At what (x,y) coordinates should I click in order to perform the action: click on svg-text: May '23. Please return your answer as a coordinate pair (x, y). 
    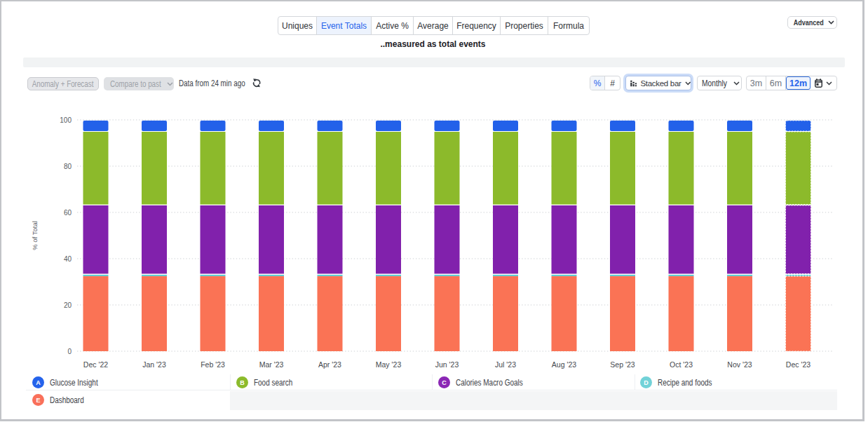
    Looking at the image, I should click on (388, 365).